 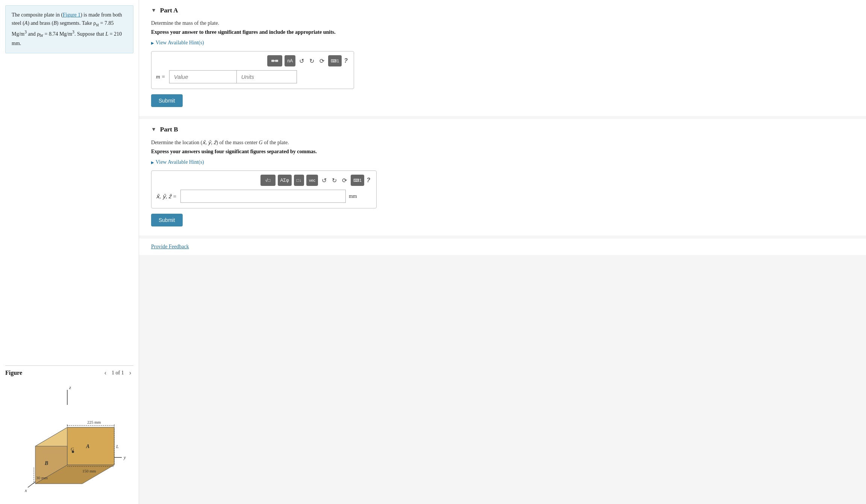 What do you see at coordinates (69, 441) in the screenshot?
I see `figure-svg: z y x 225 mm` at bounding box center [69, 441].